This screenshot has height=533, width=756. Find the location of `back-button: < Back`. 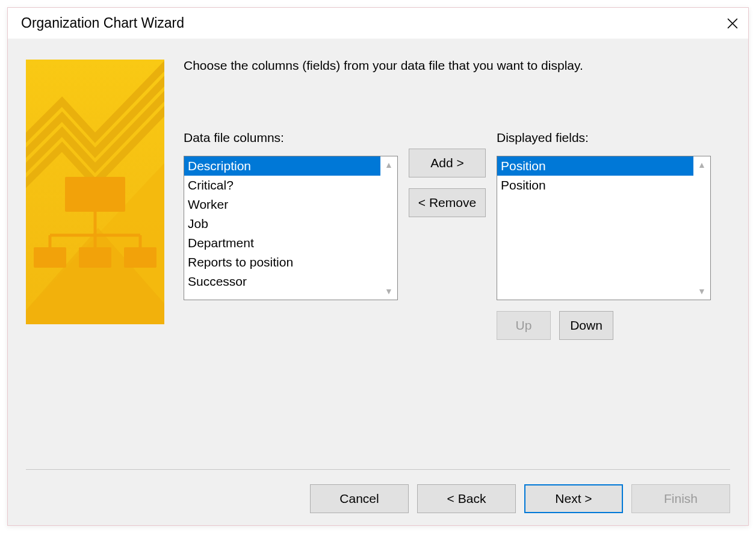

back-button: < Back is located at coordinates (466, 499).